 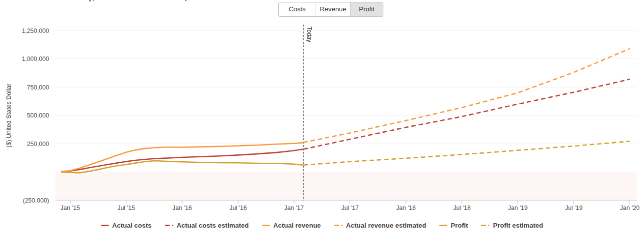 I want to click on chart-legend: Actual costs Actual costs estimated Actu…, so click(x=322, y=225).